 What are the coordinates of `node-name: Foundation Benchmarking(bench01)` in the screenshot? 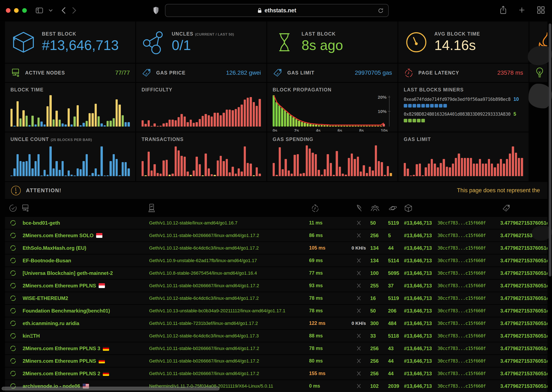 It's located at (81, 311).